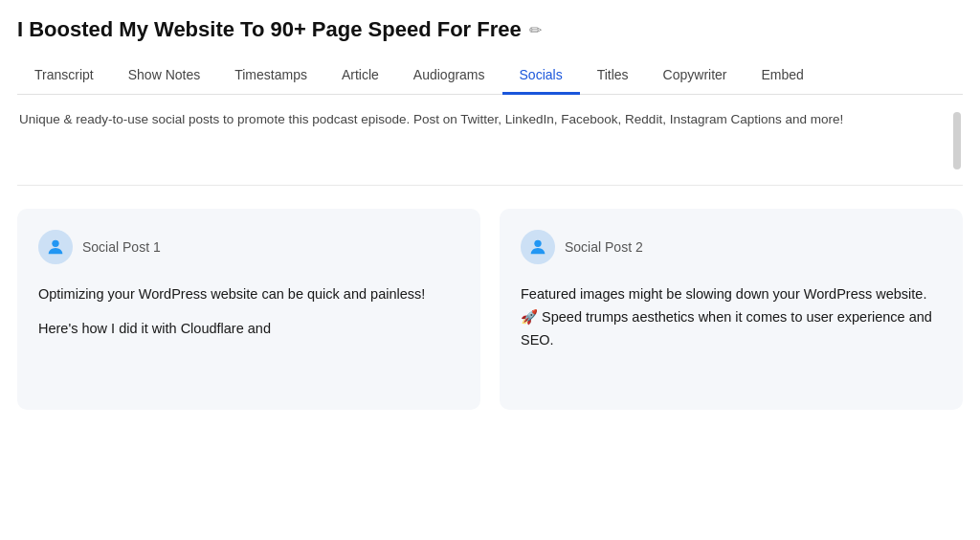 Image resolution: width=980 pixels, height=540 pixels. What do you see at coordinates (482, 121) in the screenshot?
I see `description-text: Unique & ready-to-use social posts to pr…` at bounding box center [482, 121].